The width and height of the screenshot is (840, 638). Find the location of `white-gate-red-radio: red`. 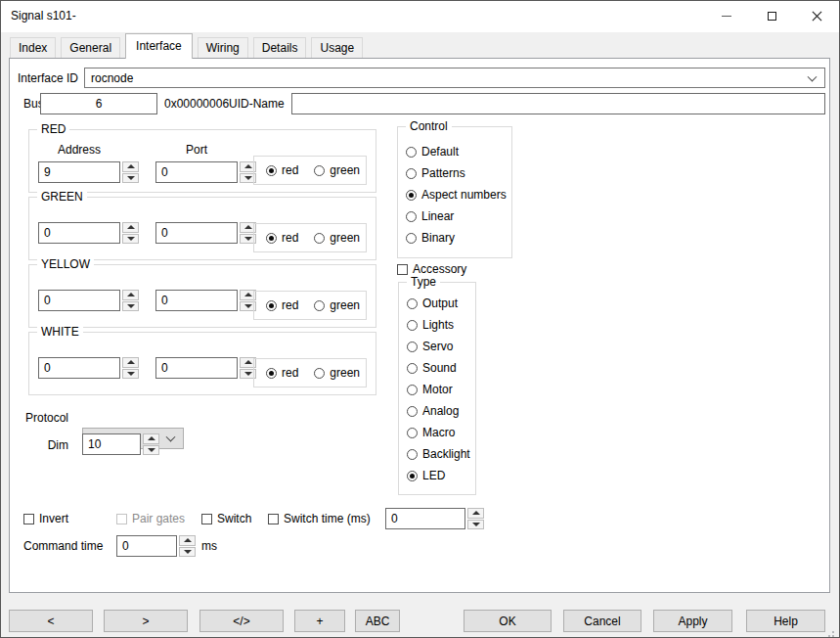

white-gate-red-radio: red is located at coordinates (282, 373).